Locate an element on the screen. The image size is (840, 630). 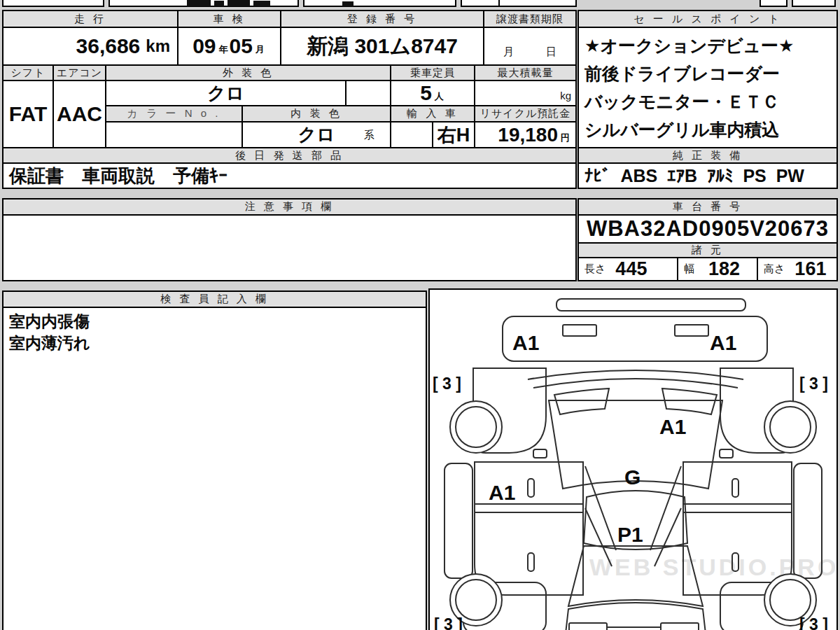
interior-color-suffix: 系 is located at coordinates (370, 136).